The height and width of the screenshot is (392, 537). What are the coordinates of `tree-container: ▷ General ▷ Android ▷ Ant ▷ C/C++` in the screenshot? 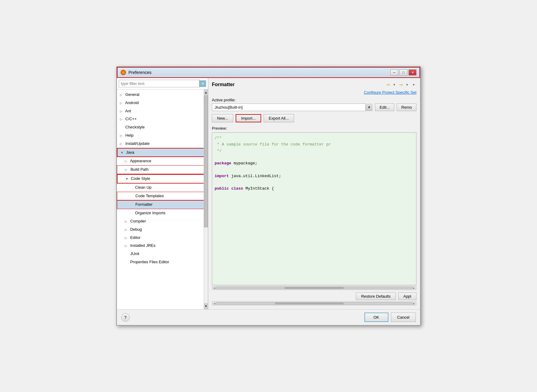 It's located at (163, 199).